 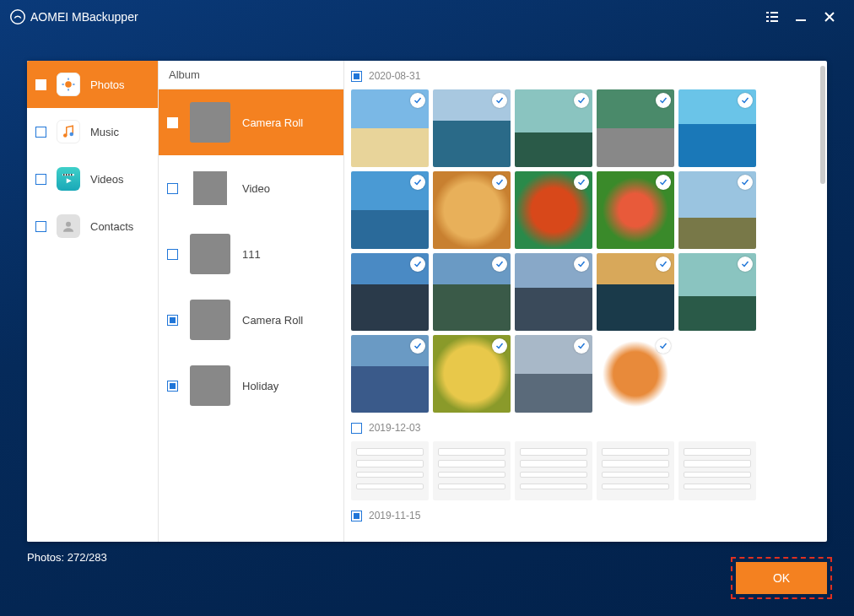 I want to click on album-header: Album, so click(x=251, y=75).